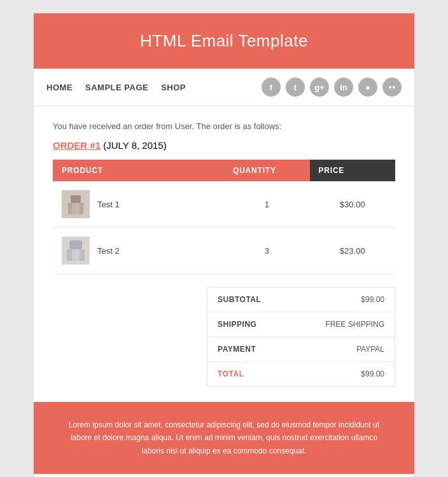 This screenshot has height=477, width=448. Describe the element at coordinates (301, 374) in the screenshot. I see `summary-row-total: TOTAL $99.00` at that location.